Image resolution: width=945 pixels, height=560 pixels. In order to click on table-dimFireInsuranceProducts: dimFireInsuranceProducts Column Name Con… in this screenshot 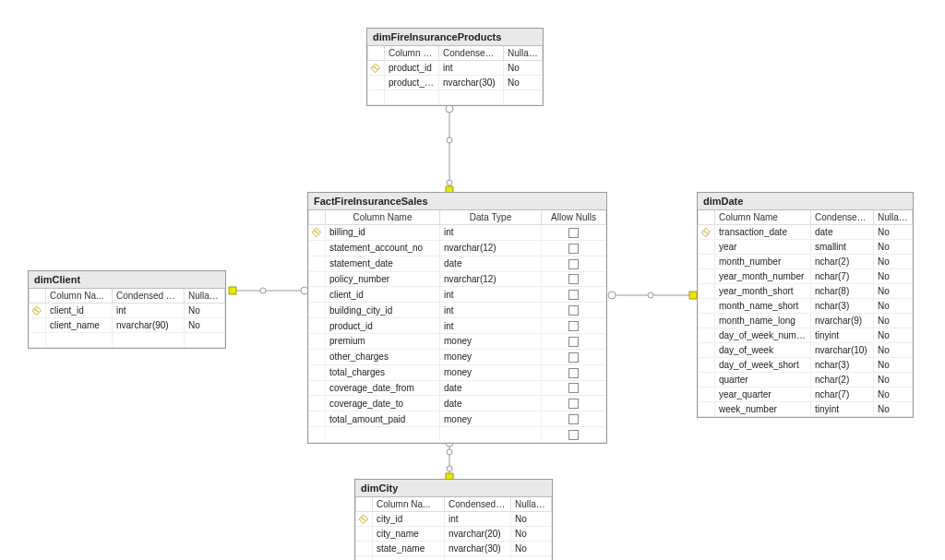, I will do `click(455, 66)`.